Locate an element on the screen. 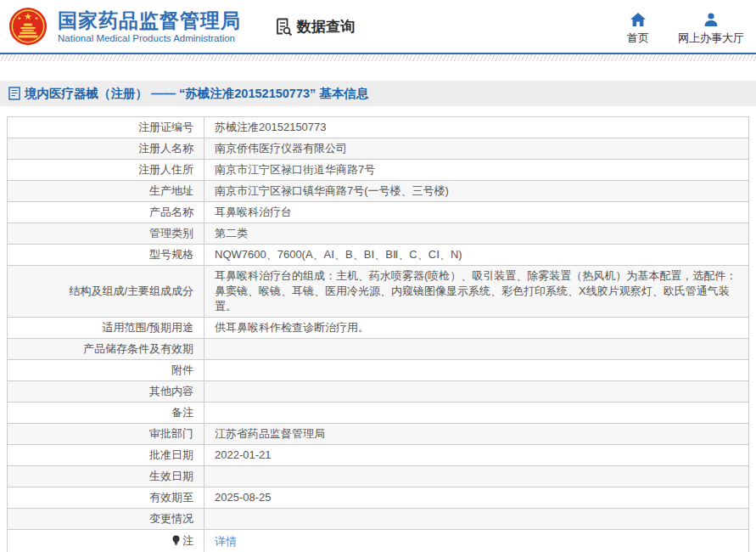 Image resolution: width=756 pixels, height=552 pixels. row-label-text: 批准日期 is located at coordinates (171, 455).